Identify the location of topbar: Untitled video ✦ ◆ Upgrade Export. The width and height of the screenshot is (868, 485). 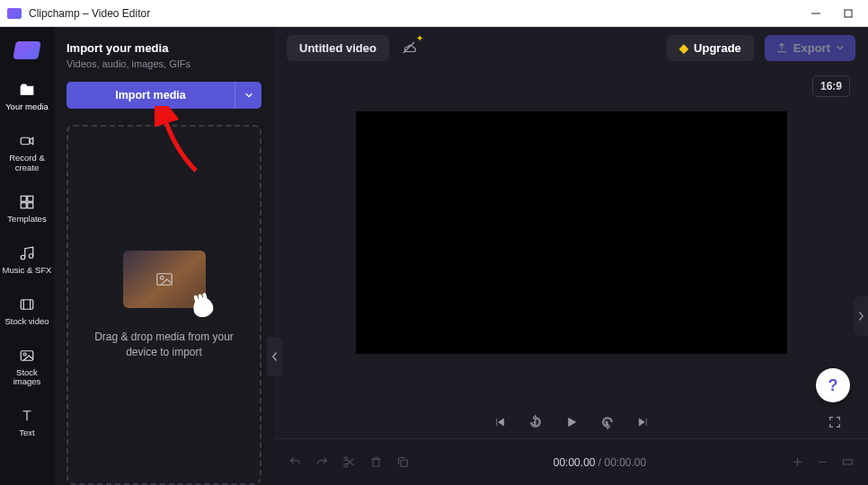
(571, 48).